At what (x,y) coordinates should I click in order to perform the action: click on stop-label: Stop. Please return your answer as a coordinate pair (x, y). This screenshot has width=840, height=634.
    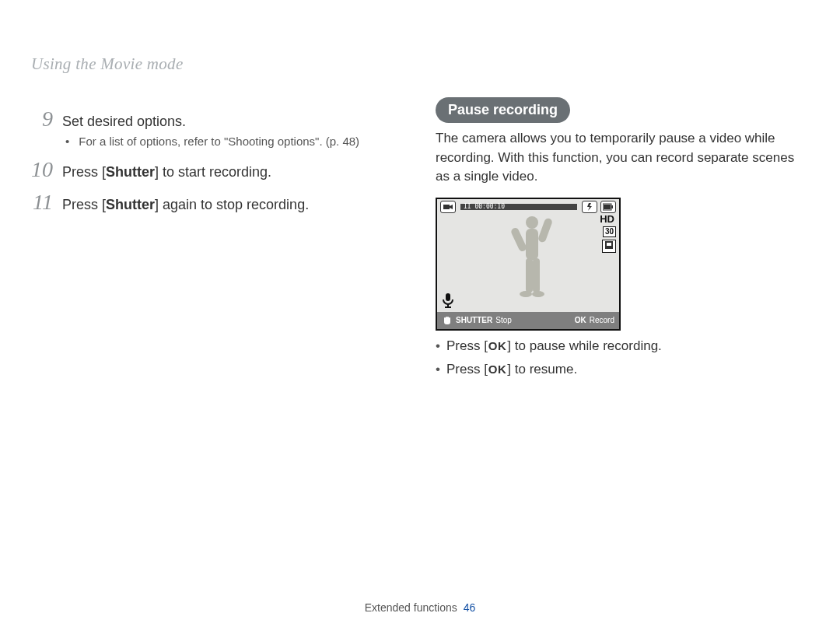
    Looking at the image, I should click on (504, 321).